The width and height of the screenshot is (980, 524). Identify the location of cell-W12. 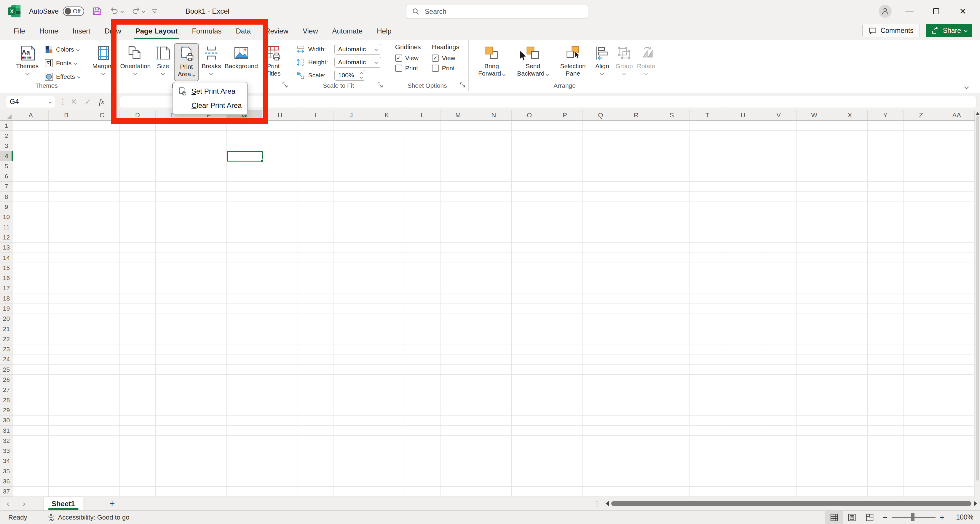
(814, 237).